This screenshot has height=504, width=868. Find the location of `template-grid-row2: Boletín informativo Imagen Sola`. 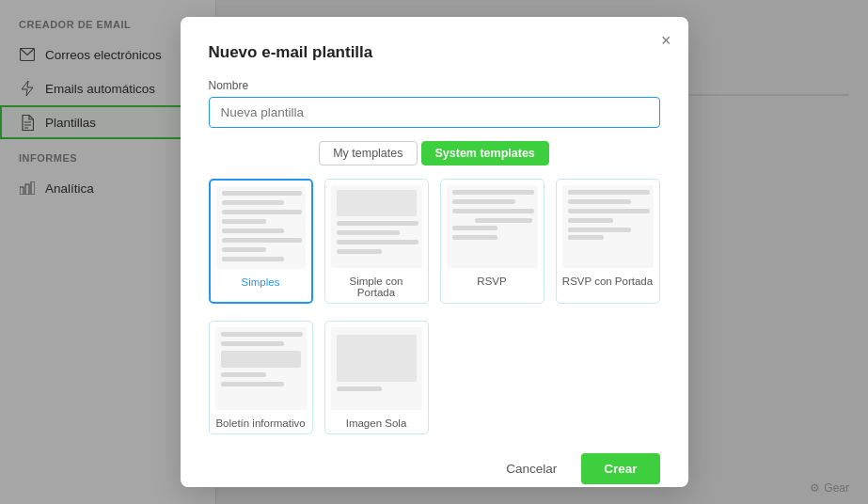

template-grid-row2: Boletín informativo Imagen Sola is located at coordinates (434, 378).